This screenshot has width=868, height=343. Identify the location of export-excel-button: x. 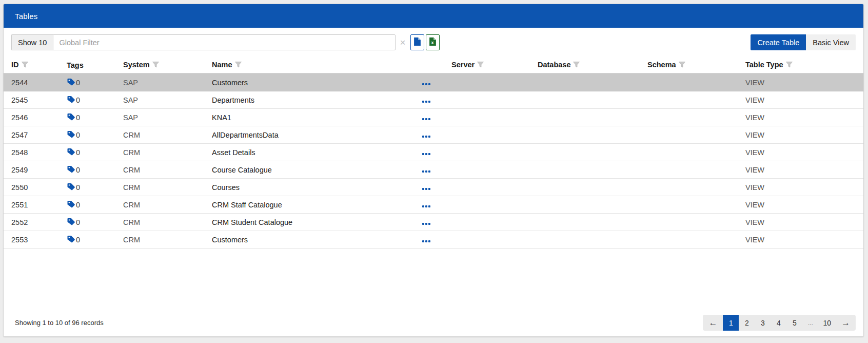
(433, 42).